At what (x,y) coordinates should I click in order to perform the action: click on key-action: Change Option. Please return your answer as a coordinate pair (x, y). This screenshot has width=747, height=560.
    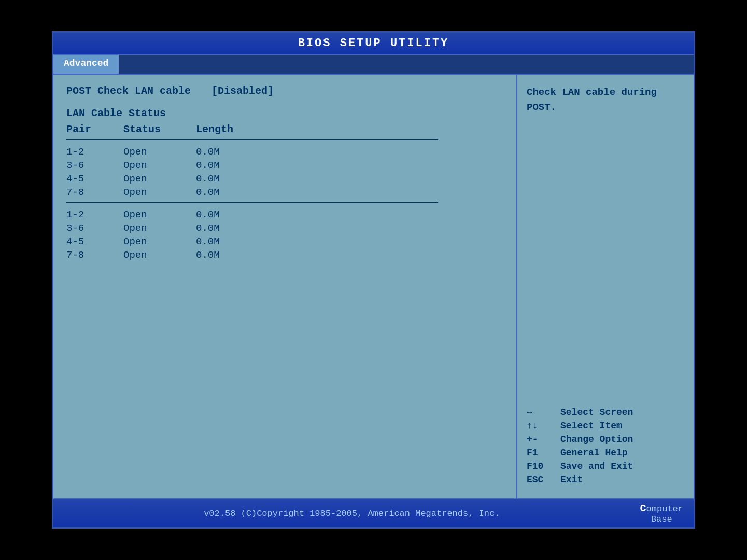
    Looking at the image, I should click on (597, 439).